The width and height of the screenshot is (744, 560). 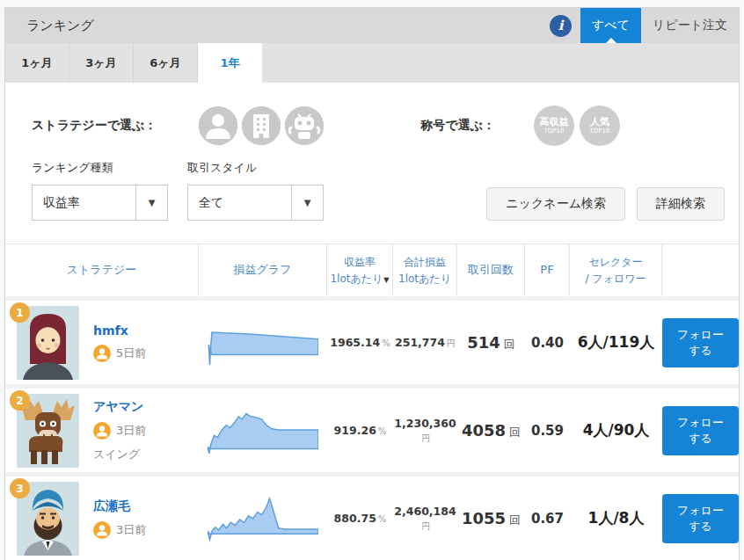 What do you see at coordinates (547, 431) in the screenshot?
I see `pf-cell: 0.59` at bounding box center [547, 431].